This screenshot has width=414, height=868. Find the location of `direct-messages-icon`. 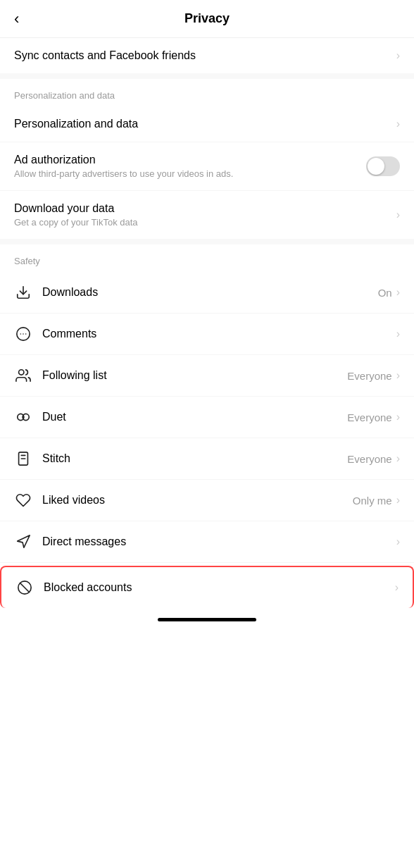

direct-messages-icon is located at coordinates (23, 542).